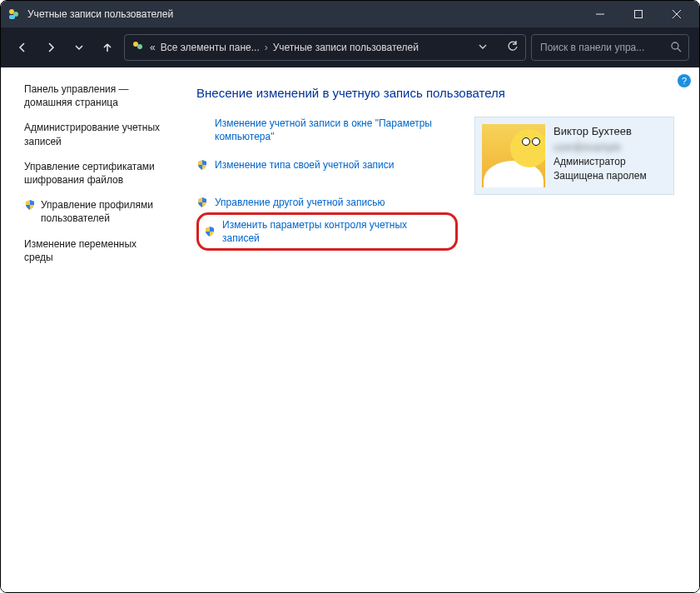 This screenshot has height=593, width=700. Describe the element at coordinates (600, 153) in the screenshot. I see `user-info: Виктор Бухтеев user@example Администрато…` at that location.